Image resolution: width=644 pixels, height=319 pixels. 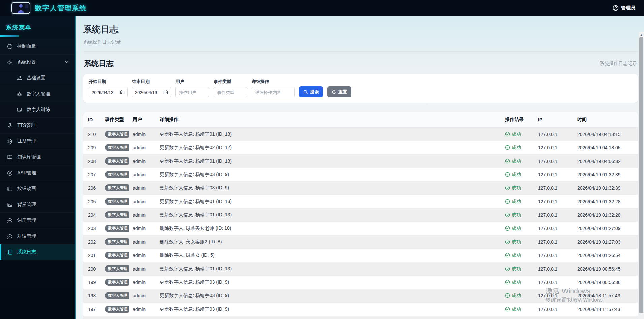 What do you see at coordinates (329, 269) in the screenshot?
I see `cell-detail: 更新数字人信息: 杨靖宇01 (ID: 13)` at bounding box center [329, 269].